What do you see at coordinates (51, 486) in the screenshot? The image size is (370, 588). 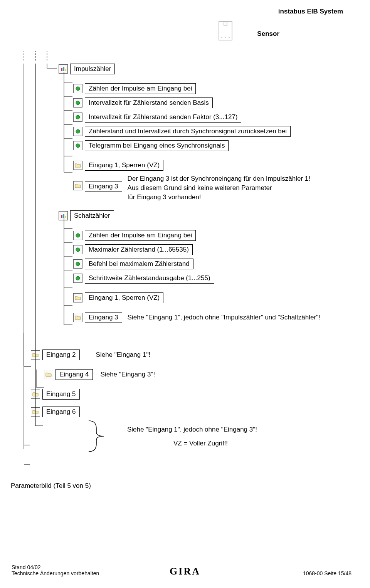 I see `param-caption: Parameterbild (Teil 5 von 5)` at bounding box center [51, 486].